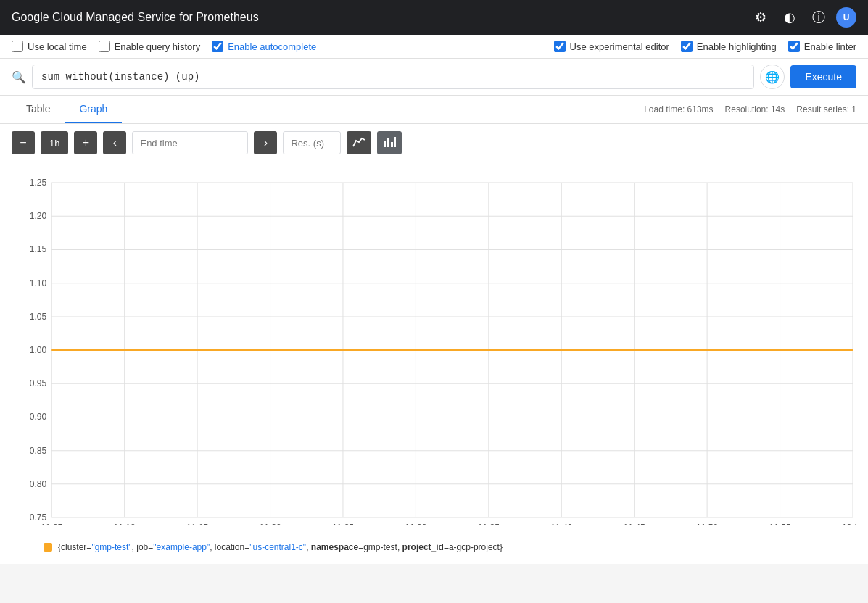 The image size is (868, 603). What do you see at coordinates (560, 46) in the screenshot?
I see `use-experimental-editor-input` at bounding box center [560, 46].